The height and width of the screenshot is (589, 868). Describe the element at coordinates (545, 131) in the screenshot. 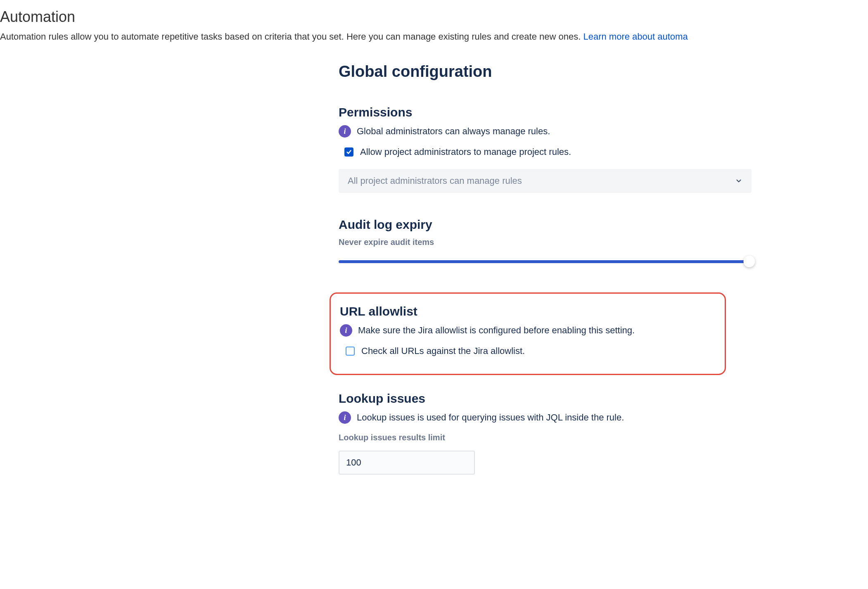

I see `permissions-info-row: i Global administrators can always manag…` at that location.